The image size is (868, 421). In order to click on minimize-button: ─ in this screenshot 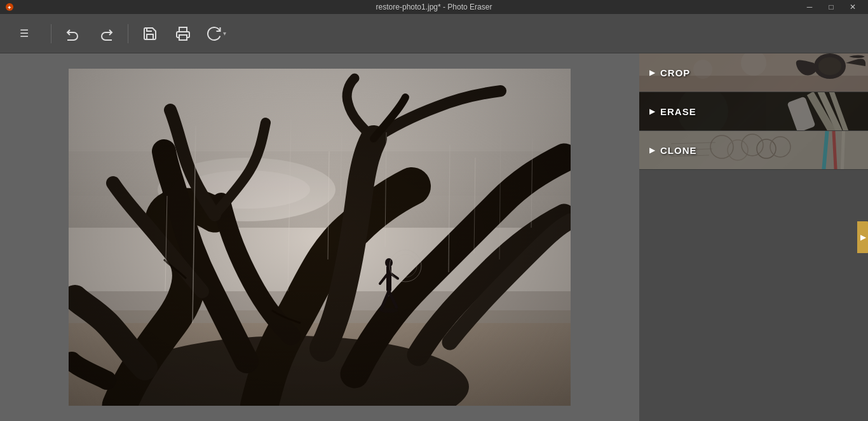, I will do `click(810, 7)`.